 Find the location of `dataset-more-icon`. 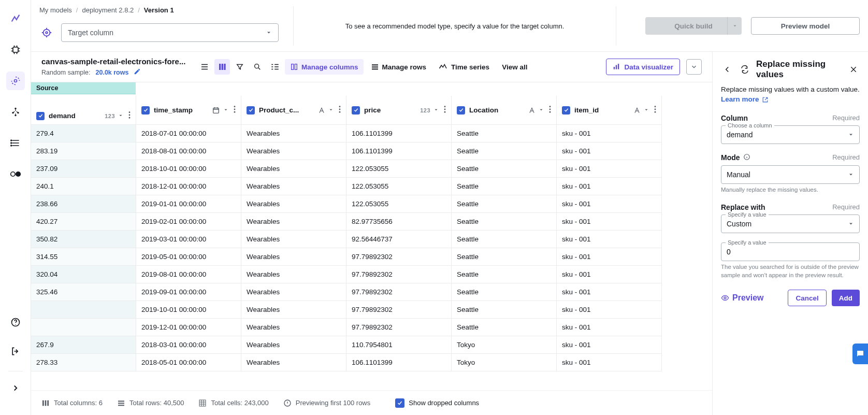

dataset-more-icon is located at coordinates (694, 67).